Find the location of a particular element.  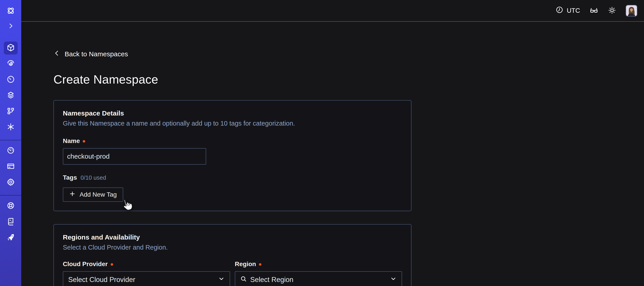

back-to-namespaces-link: Back to Namespaces is located at coordinates (91, 54).